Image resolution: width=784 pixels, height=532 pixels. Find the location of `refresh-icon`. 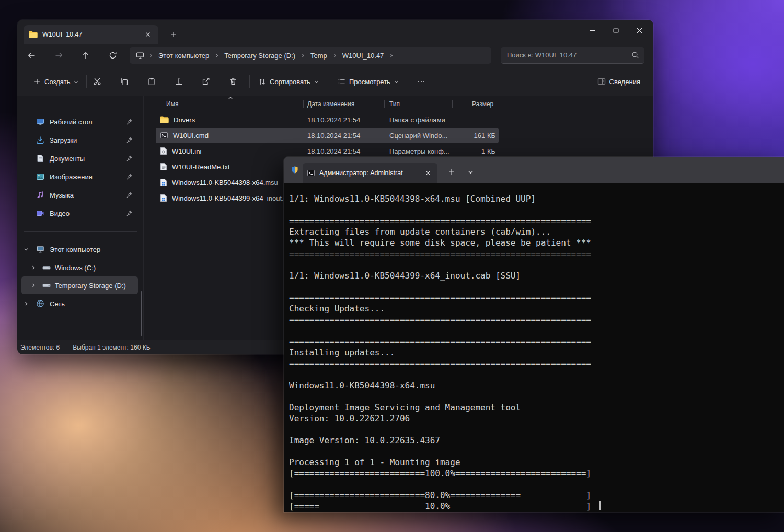

refresh-icon is located at coordinates (113, 55).